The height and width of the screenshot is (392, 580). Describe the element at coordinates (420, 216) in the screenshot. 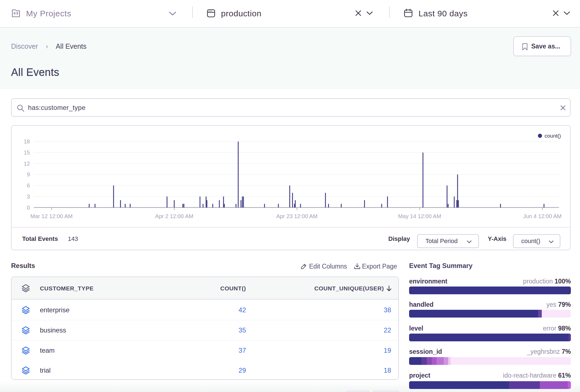

I see `svg-text: May 14 12:00 AM` at that location.